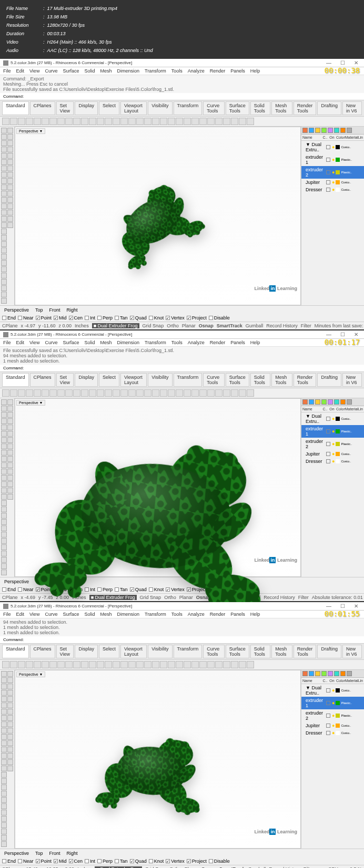 This screenshot has width=364, height=868. I want to click on command-line: Command:, so click(182, 368).